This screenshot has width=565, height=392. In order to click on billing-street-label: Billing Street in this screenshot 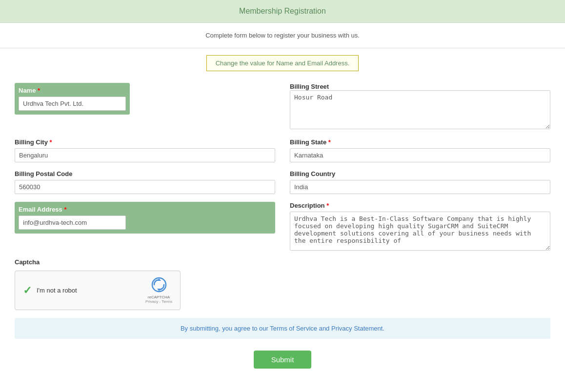, I will do `click(309, 87)`.